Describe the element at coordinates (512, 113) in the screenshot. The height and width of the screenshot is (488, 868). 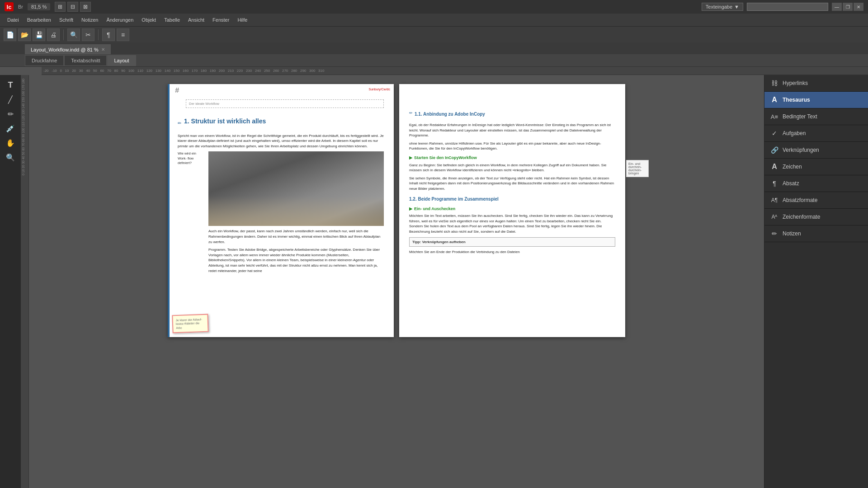
I see `h2-row-1: ✏ 1.1. Anbindung zu Adobe InCopy` at that location.